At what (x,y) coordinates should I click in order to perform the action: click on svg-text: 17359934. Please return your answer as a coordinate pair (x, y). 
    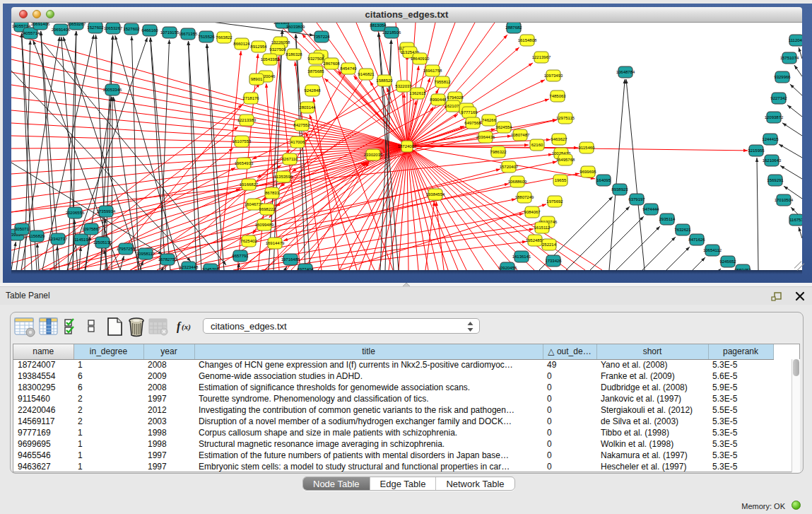
    Looking at the image, I should click on (106, 211).